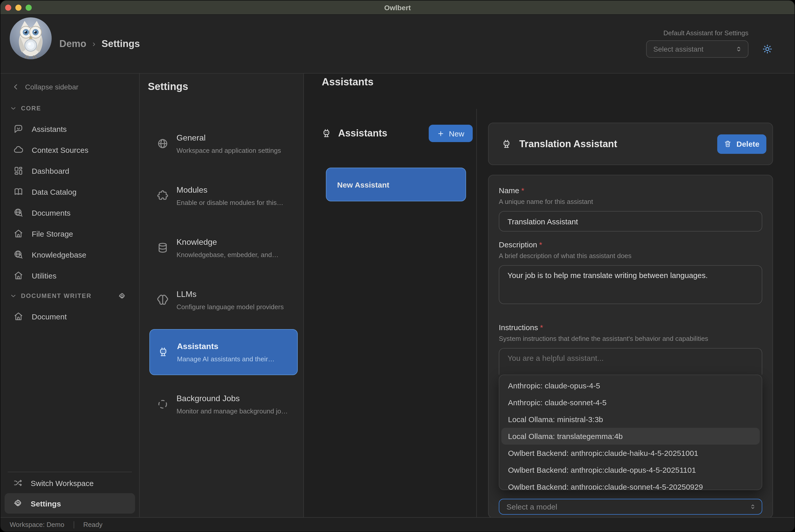 The height and width of the screenshot is (532, 795). Describe the element at coordinates (223, 352) in the screenshot. I see `settings-nav-item-assistants: Assistants Manage AI assistants and thei…` at that location.